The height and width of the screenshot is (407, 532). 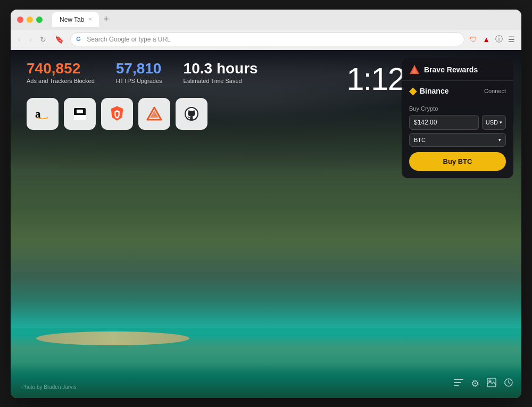 What do you see at coordinates (143, 72) in the screenshot?
I see `stats-row: 740,852 Ads and Trackers Blocked 57,810 …` at bounding box center [143, 72].